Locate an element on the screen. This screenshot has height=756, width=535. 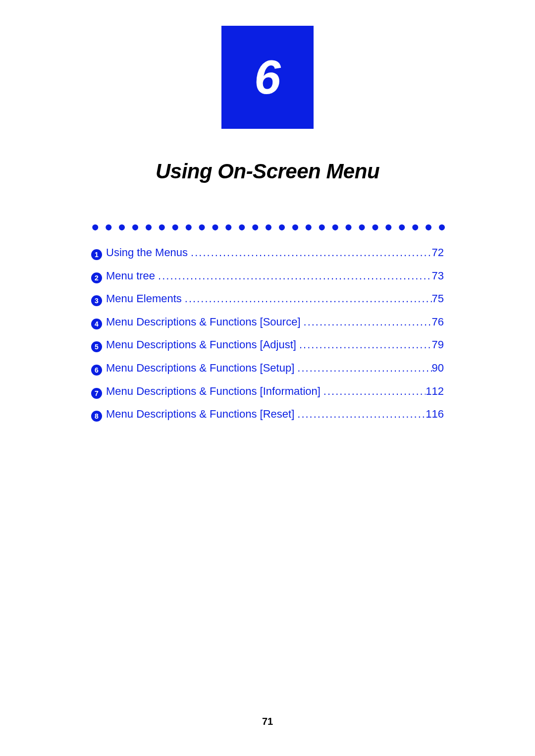
toc-entry: 5 Menu Descriptions & Functions [Adjust]… is located at coordinates (268, 345).